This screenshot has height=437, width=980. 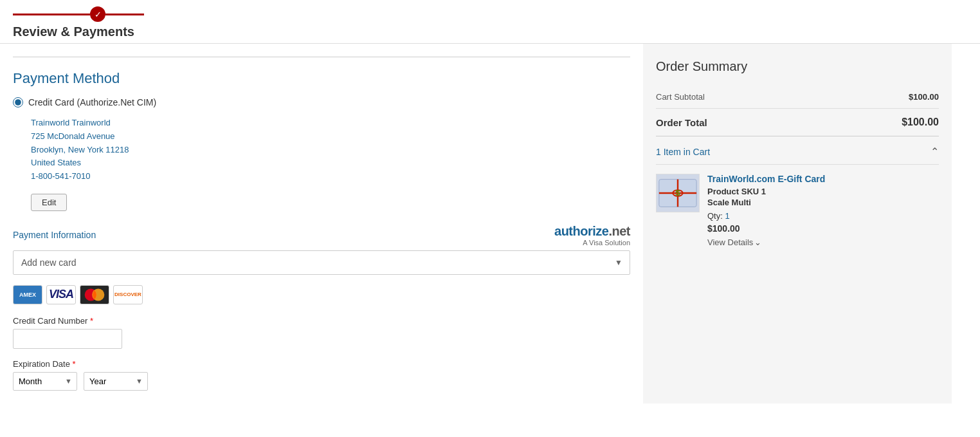 What do you see at coordinates (923, 97) in the screenshot?
I see `cart-subtotal-value: $100.00` at bounding box center [923, 97].